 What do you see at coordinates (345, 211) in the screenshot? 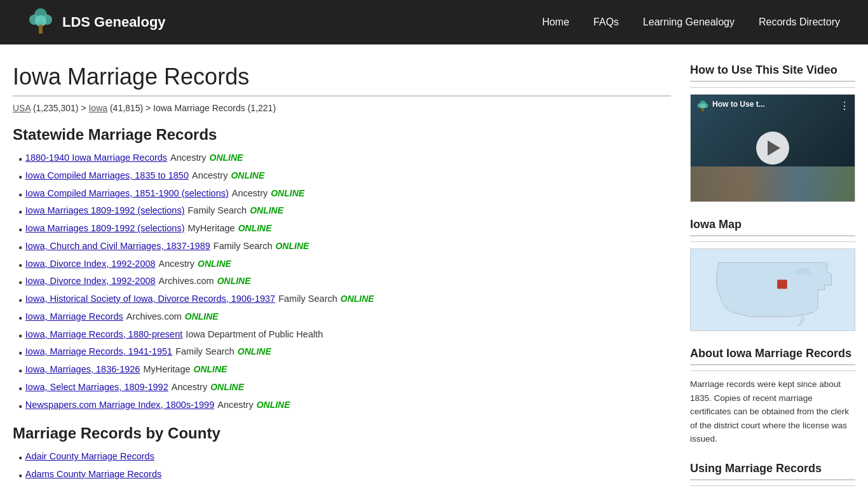
I see `record-item: Iowa Marriages 1809-1992 (selections) Fa…` at bounding box center [345, 211].